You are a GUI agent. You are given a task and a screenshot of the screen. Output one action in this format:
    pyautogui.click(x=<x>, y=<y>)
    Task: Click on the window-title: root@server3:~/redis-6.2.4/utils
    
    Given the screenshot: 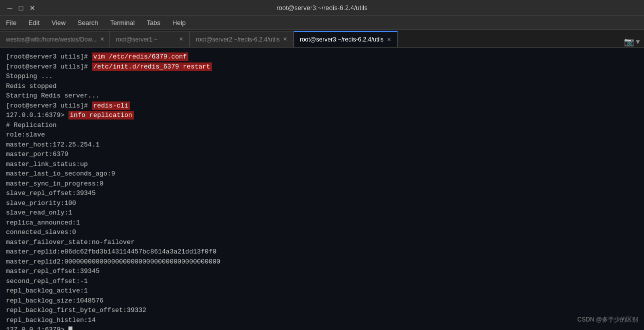 What is the action you would take?
    pyautogui.click(x=322, y=8)
    